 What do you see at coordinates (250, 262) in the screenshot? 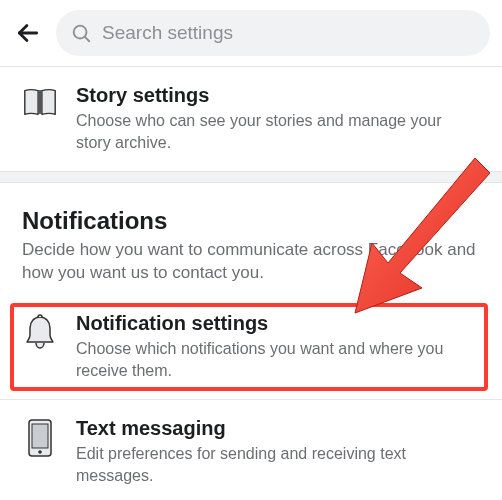
I see `section-subtitle: Decide how you want to communicate acros…` at bounding box center [250, 262].